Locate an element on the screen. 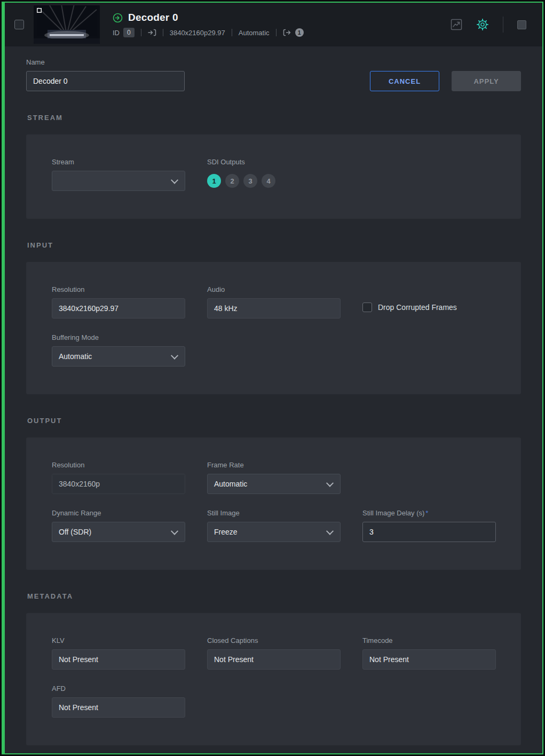  input-resolution-text: 3840x2160p29.97 is located at coordinates (198, 33).